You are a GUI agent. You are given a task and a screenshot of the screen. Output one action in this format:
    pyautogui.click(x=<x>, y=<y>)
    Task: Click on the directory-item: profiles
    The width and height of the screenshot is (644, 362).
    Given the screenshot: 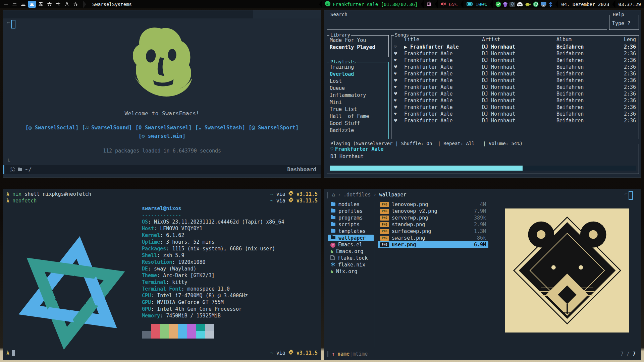 What is the action you would take?
    pyautogui.click(x=351, y=211)
    